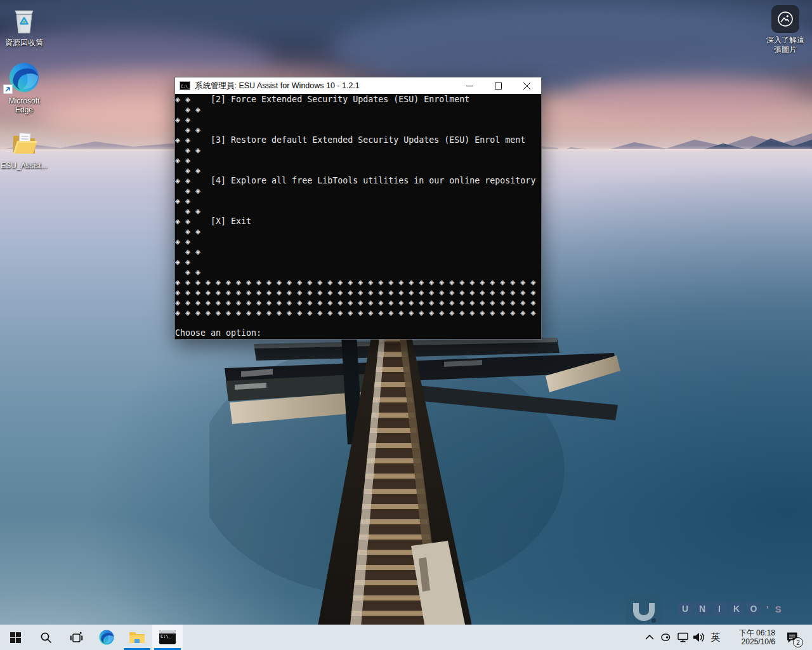  Describe the element at coordinates (650, 637) in the screenshot. I see `hidden-icons-chevron` at that location.